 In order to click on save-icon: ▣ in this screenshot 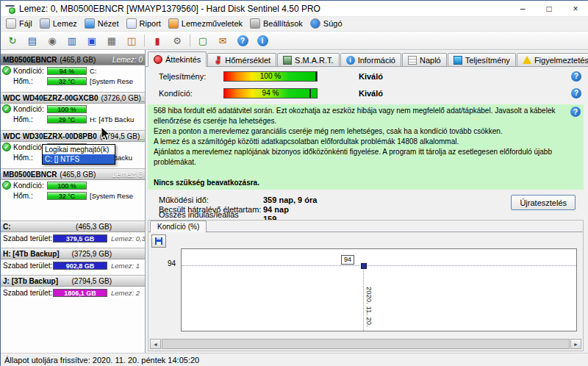, I will do `click(92, 41)`.